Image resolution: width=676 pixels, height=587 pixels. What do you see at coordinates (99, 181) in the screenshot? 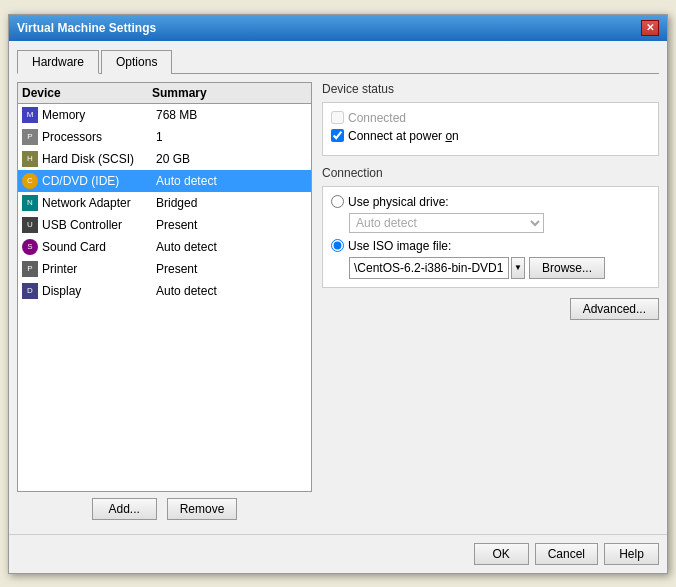
I see `device-name: CD/DVD (IDE)` at bounding box center [99, 181].